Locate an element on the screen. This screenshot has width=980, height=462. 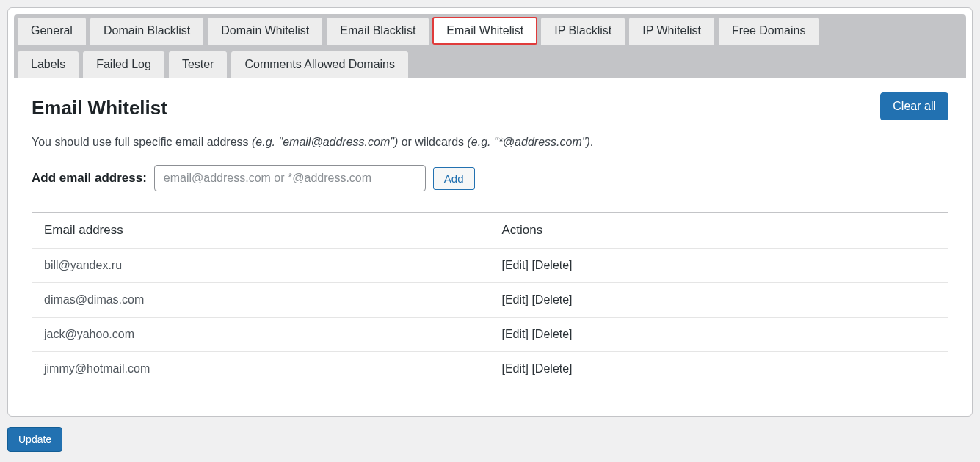
table-row: dimas@dimas.com[Edit] [Delete] is located at coordinates (490, 301).